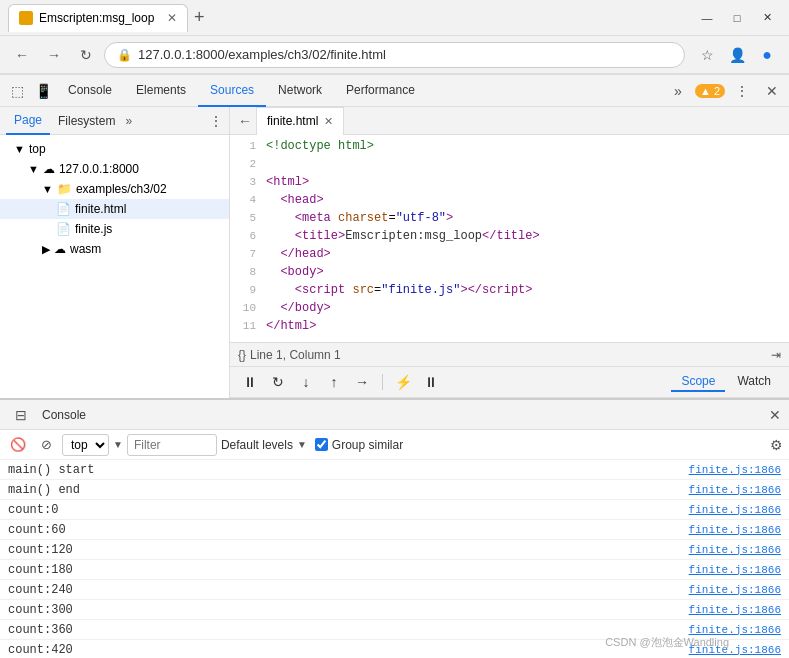 This screenshot has height=658, width=789. What do you see at coordinates (172, 445) in the screenshot?
I see `console-filter-input` at bounding box center [172, 445].